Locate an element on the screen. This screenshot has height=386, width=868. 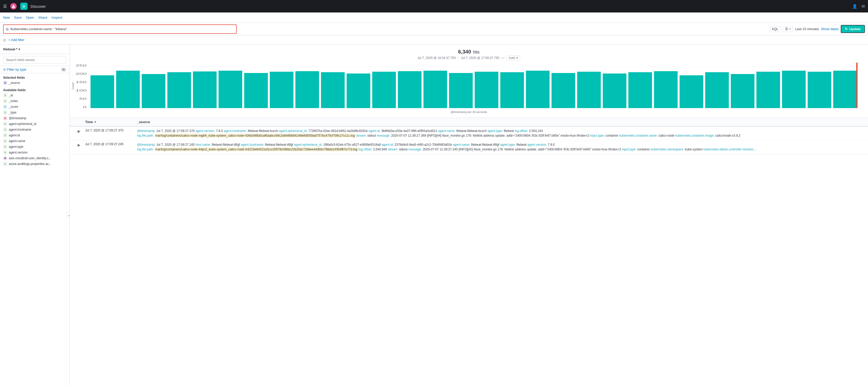
show-dates-button: Show dates is located at coordinates (830, 29).